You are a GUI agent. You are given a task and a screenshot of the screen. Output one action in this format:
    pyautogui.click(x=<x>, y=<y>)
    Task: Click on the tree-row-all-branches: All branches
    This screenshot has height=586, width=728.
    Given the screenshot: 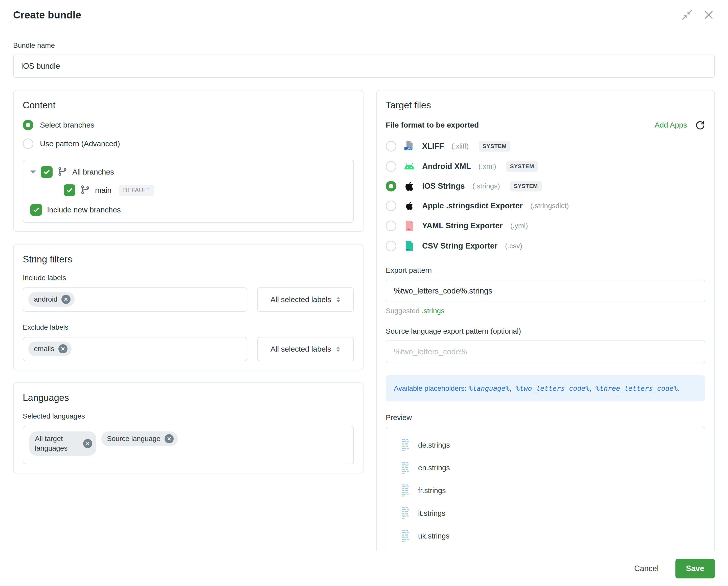 What is the action you would take?
    pyautogui.click(x=189, y=172)
    